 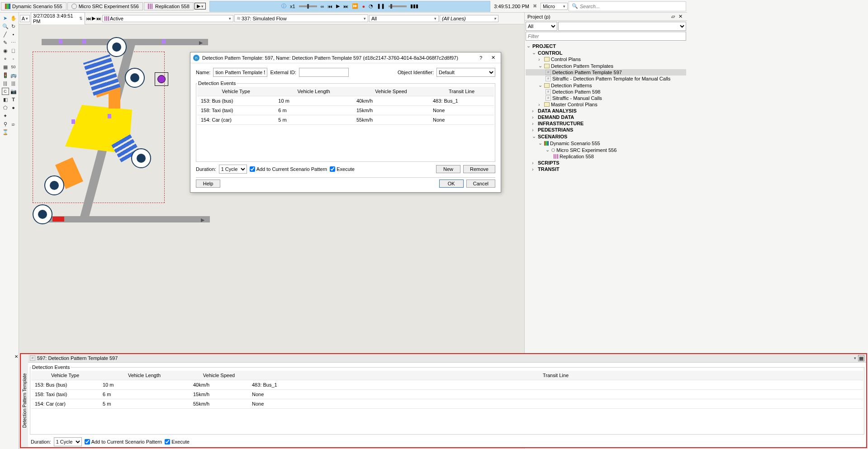 I want to click on pause-icon: ❚❚, so click(x=381, y=6).